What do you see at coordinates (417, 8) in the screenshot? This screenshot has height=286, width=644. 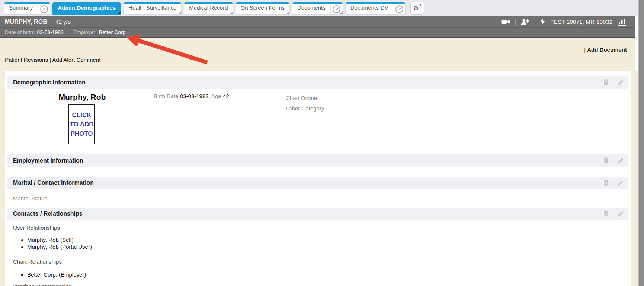 I see `tab-settings-button: ⚙ ⚙` at bounding box center [417, 8].